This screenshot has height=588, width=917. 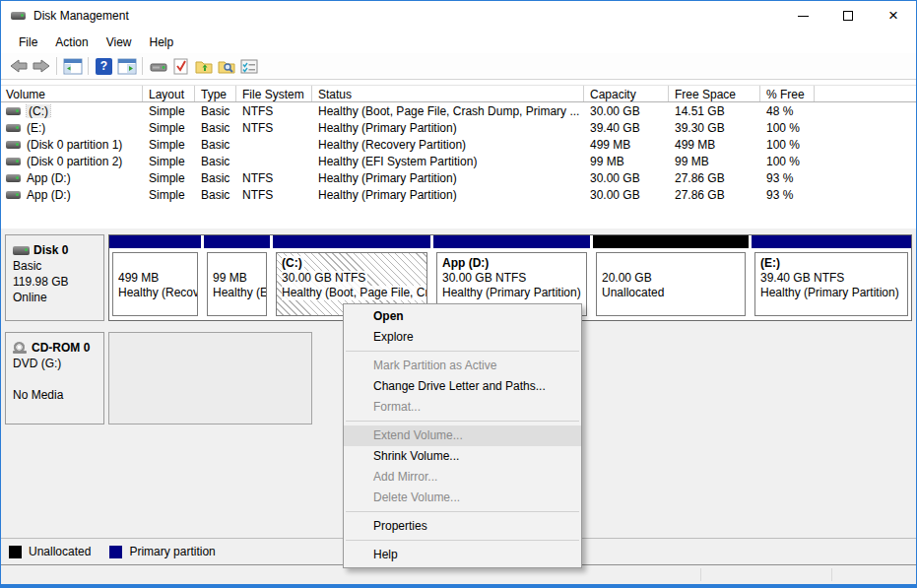 I want to click on column-header-pct-free: % Free, so click(x=788, y=94).